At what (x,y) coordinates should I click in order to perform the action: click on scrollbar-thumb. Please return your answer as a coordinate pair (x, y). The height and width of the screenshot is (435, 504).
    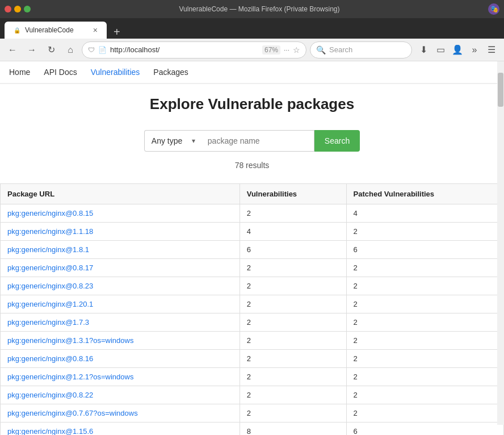
    Looking at the image, I should click on (501, 90).